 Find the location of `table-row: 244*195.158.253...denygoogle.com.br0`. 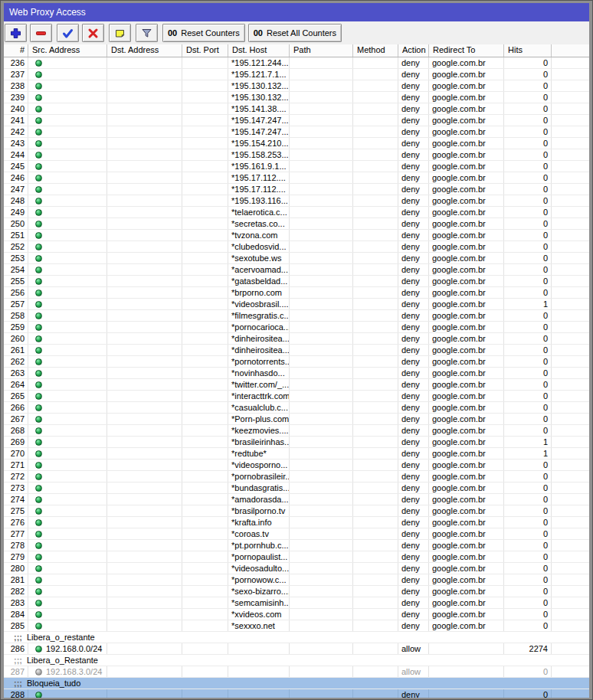

table-row: 244*195.158.253...denygoogle.com.br0 is located at coordinates (296, 155).